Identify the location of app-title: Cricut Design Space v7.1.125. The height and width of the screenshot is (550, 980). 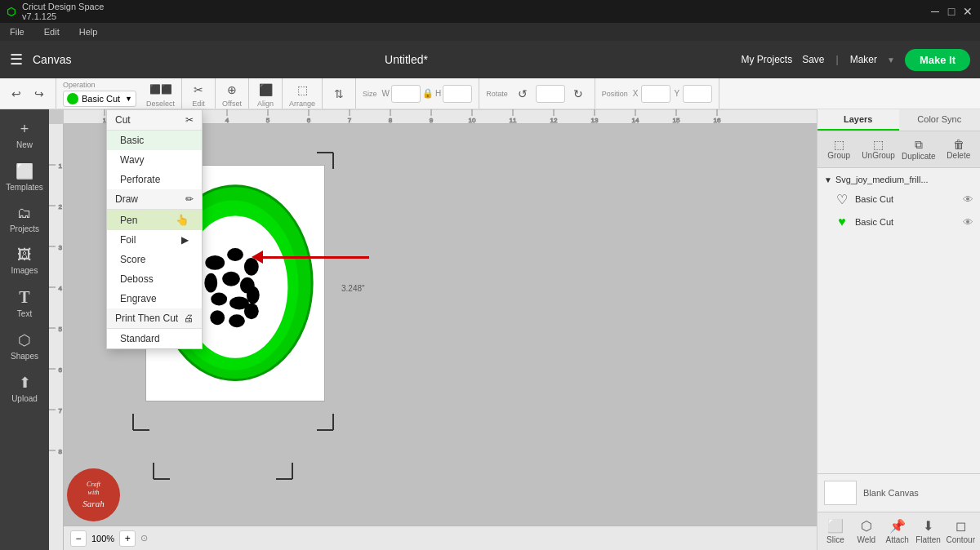
(70, 11).